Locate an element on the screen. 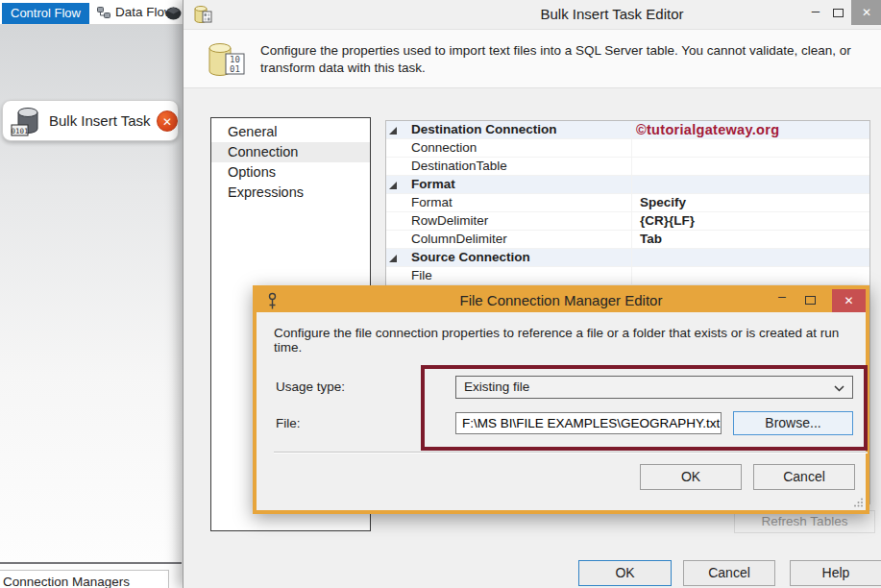 The height and width of the screenshot is (588, 881). editor-titlebar: Bulk Insert Task Editor – ✕ is located at coordinates (532, 14).